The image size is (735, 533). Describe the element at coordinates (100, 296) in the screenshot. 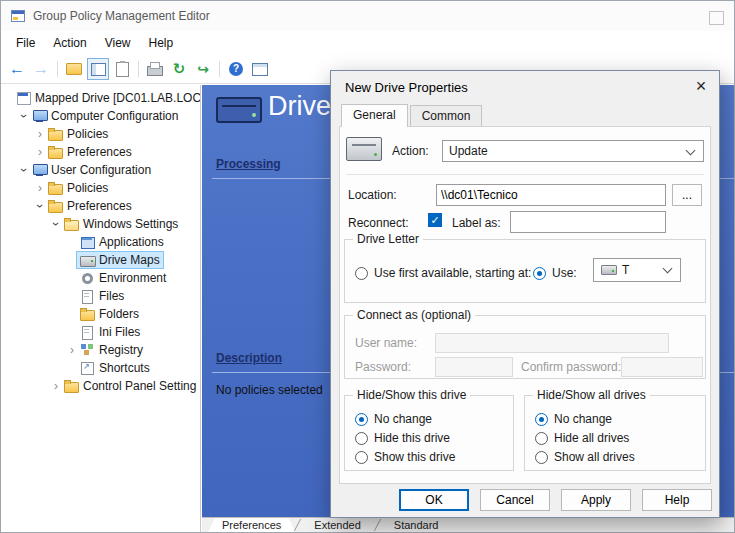

I see `tree-item-files: Files` at that location.